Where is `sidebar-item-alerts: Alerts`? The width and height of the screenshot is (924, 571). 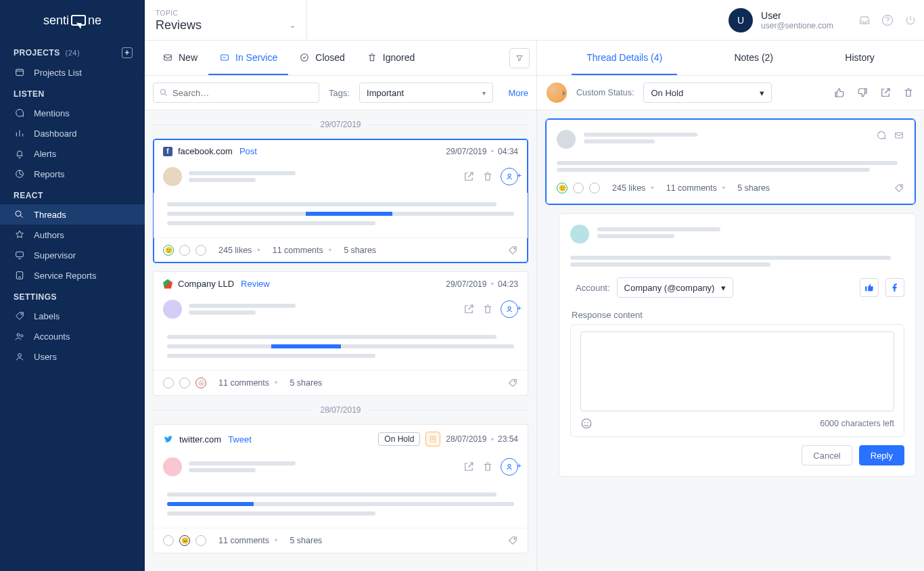
sidebar-item-alerts: Alerts is located at coordinates (72, 154).